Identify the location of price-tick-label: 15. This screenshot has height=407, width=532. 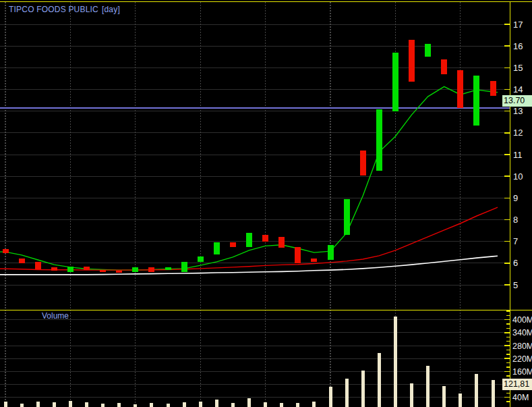
(518, 67).